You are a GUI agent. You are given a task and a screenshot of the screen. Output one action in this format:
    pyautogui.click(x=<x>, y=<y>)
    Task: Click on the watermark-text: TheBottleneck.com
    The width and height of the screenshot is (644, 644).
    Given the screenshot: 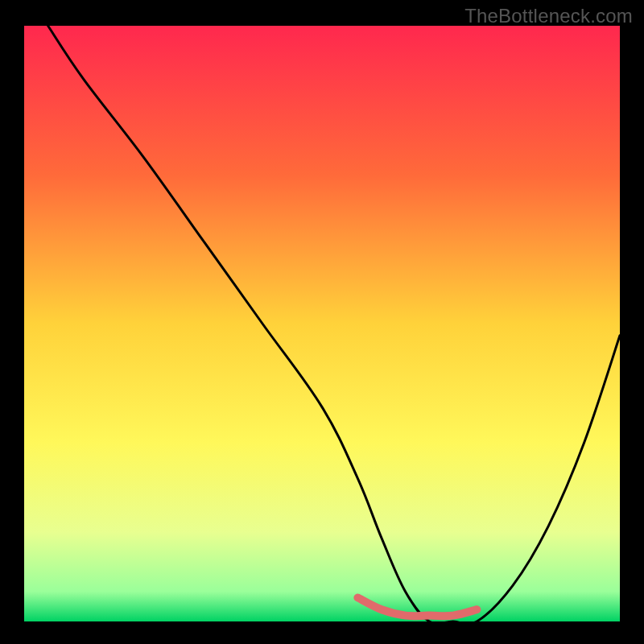 What is the action you would take?
    pyautogui.click(x=549, y=16)
    